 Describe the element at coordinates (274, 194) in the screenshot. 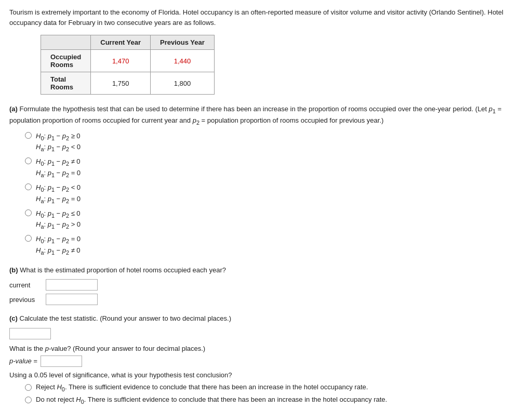

I see `radio-option-3: H0: p1 − p2 < 0 Ha: p1 − p2 = 0` at that location.